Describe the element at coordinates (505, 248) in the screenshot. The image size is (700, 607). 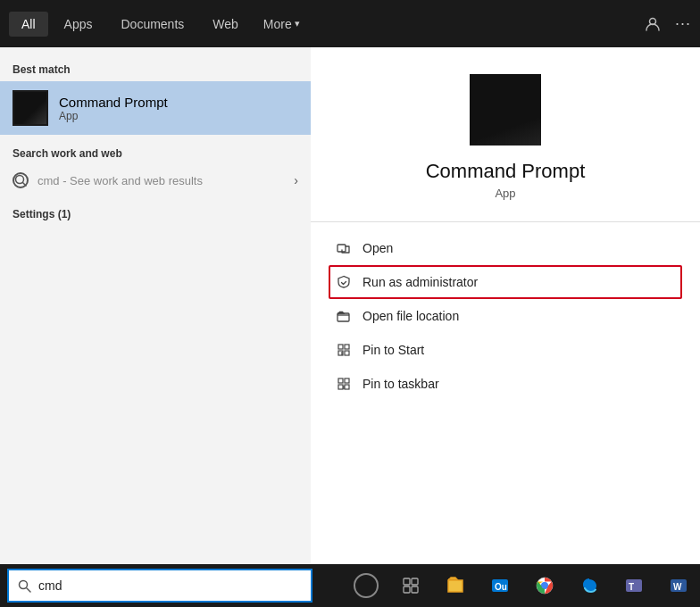
I see `action-open: Open` at that location.